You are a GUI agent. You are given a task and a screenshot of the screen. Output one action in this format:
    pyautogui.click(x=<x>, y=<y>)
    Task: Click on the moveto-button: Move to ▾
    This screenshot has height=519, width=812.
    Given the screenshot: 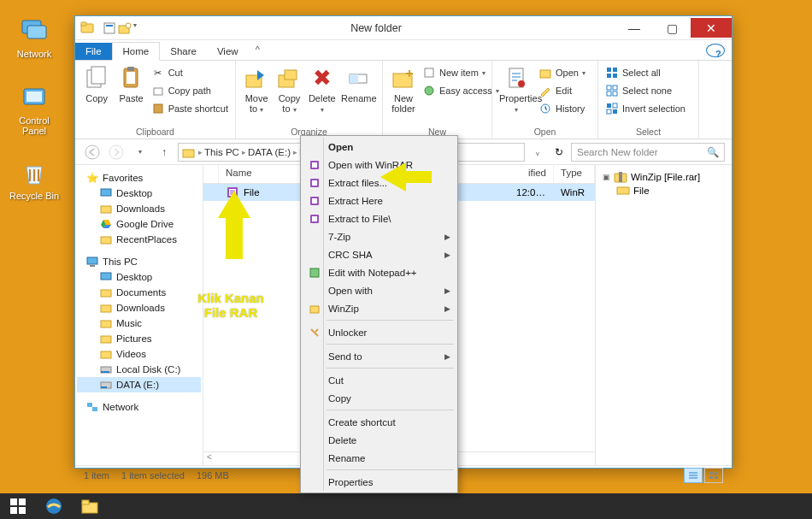 What is the action you would take?
    pyautogui.click(x=256, y=89)
    